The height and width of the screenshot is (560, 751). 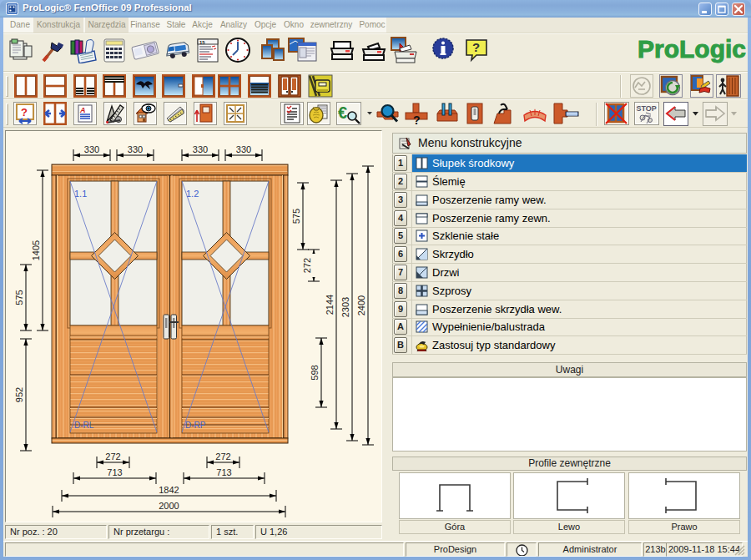 What do you see at coordinates (647, 108) in the screenshot?
I see `svg-text: STOP` at bounding box center [647, 108].